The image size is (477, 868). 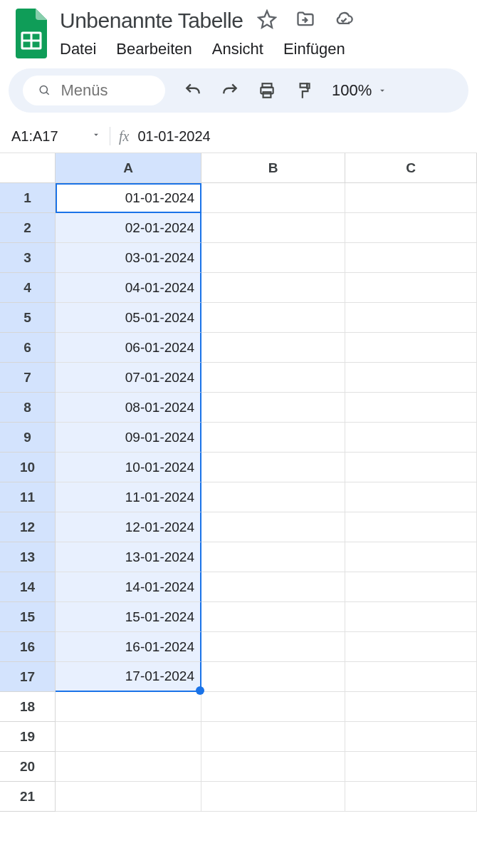 What do you see at coordinates (78, 49) in the screenshot?
I see `menu-file: Datei` at bounding box center [78, 49].